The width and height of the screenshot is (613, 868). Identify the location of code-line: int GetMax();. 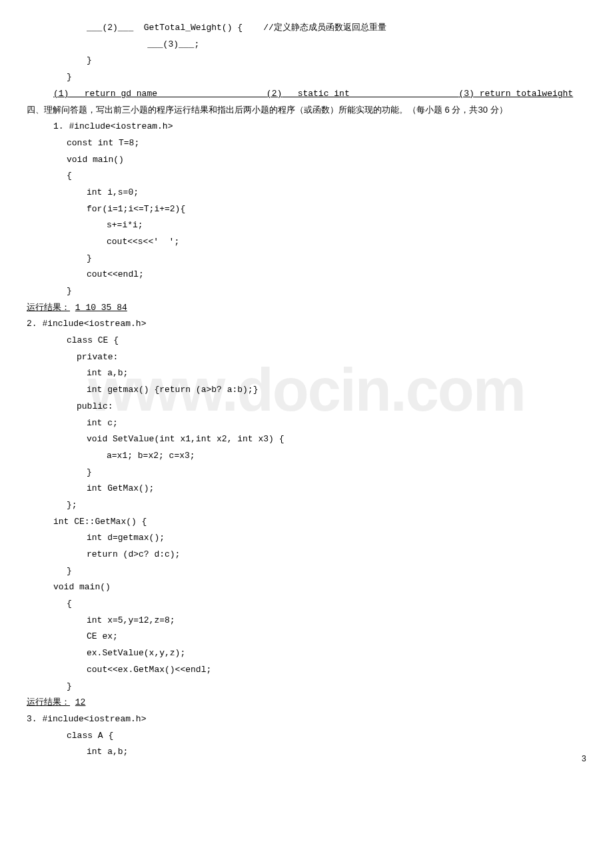
(306, 489).